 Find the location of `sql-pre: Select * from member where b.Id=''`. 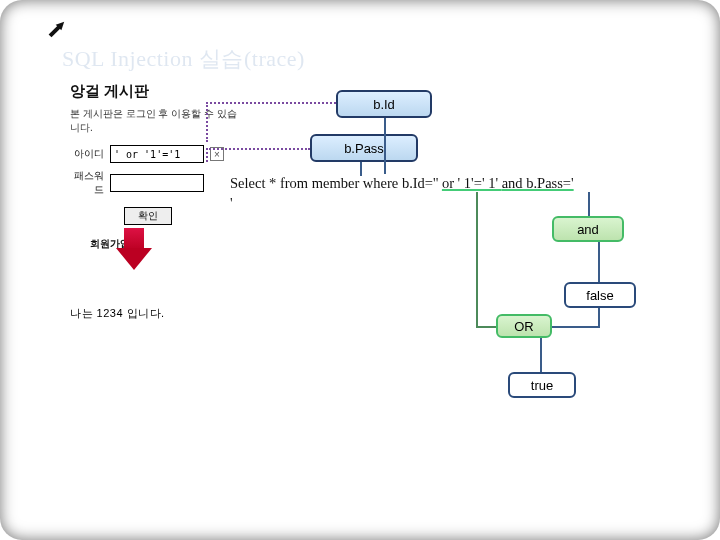

sql-pre: Select * from member where b.Id='' is located at coordinates (336, 183).